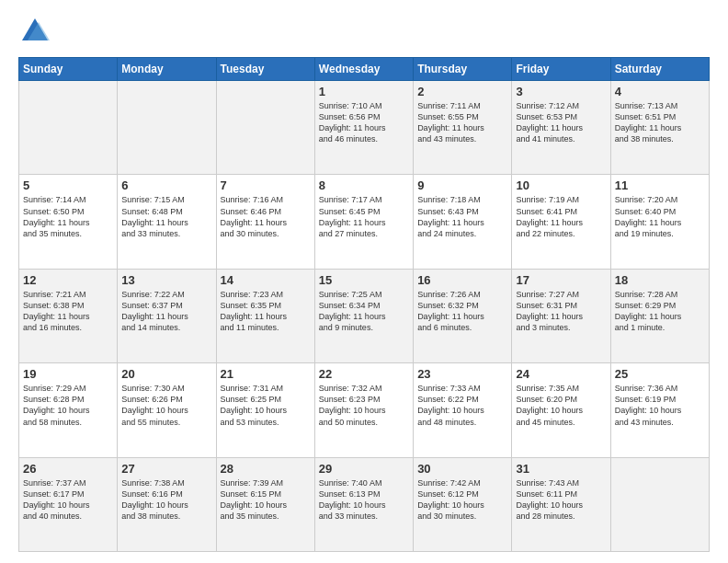 The width and height of the screenshot is (728, 563). Describe the element at coordinates (68, 217) in the screenshot. I see `day-info: Sunrise: 7:14 AM Sunset: 6:50 PM Dayligh…` at that location.